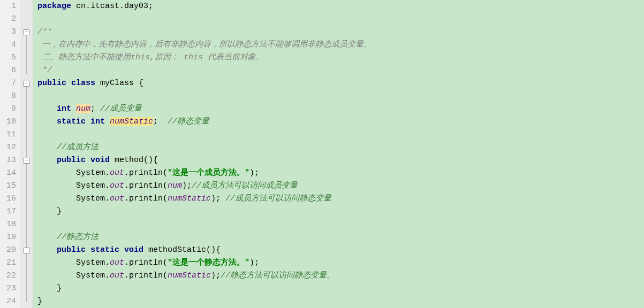  What do you see at coordinates (209, 263) in the screenshot?
I see `string-literal: "这是一个静态方法。"` at bounding box center [209, 263].